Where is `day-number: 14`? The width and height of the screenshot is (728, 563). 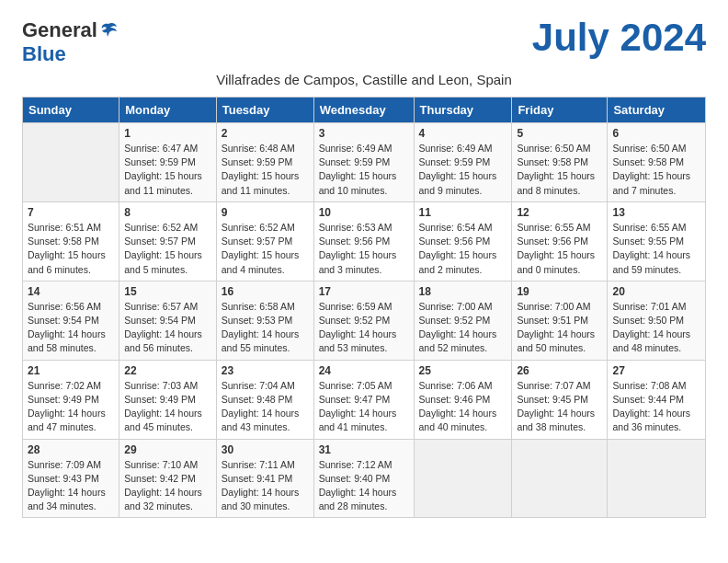
day-number: 14 is located at coordinates (71, 292).